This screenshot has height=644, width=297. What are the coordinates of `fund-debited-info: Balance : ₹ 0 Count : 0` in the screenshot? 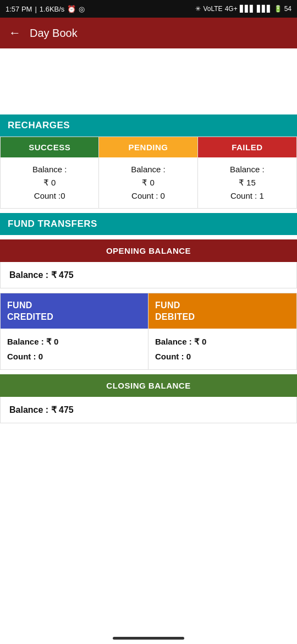 It's located at (222, 349).